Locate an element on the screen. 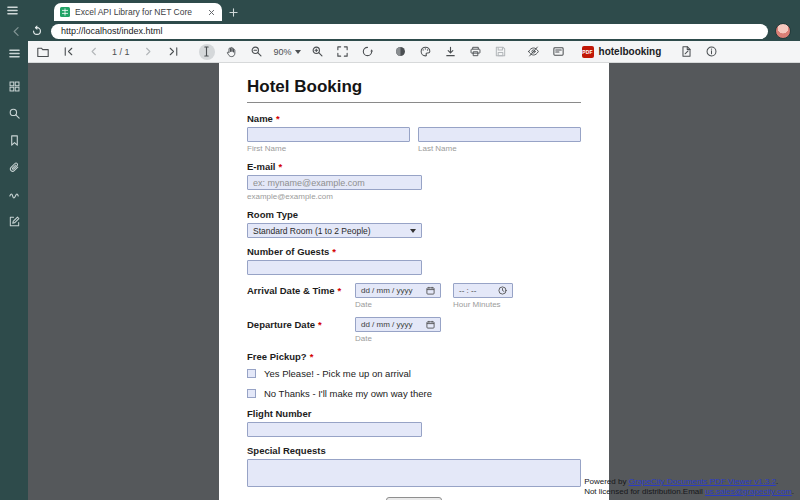 This screenshot has height=500, width=800. document-name-group: PDF hotelbooking is located at coordinates (622, 52).